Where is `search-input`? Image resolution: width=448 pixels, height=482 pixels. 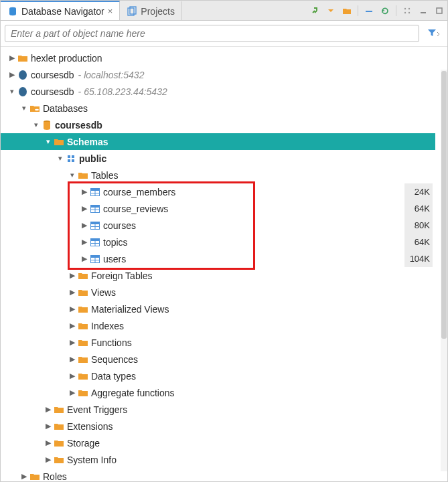 search-input is located at coordinates (212, 33).